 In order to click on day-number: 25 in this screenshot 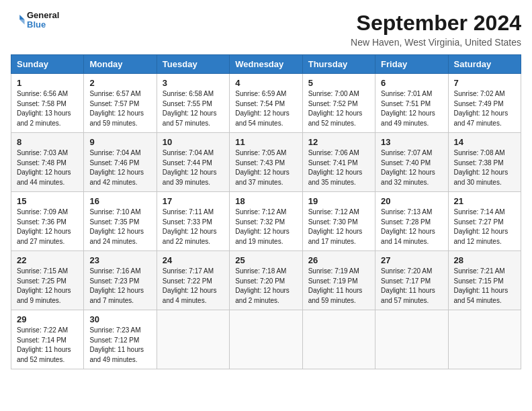, I will do `click(266, 261)`.